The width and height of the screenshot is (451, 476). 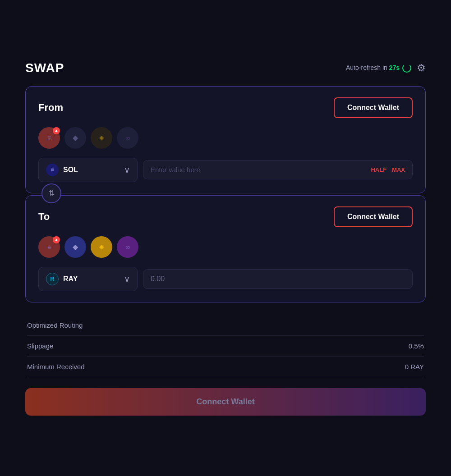 What do you see at coordinates (56, 131) in the screenshot?
I see `sol-alert-badge: ▲` at bounding box center [56, 131].